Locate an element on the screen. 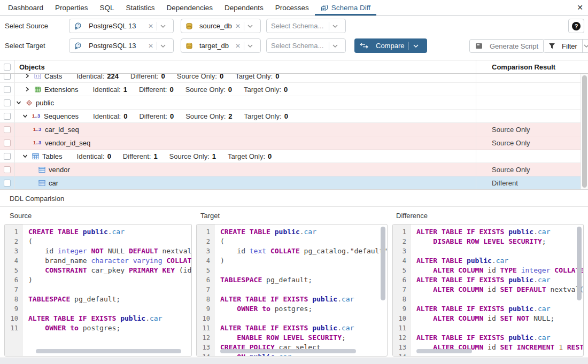 The height and width of the screenshot is (364, 588). target-server-combo: PostgreSQL 13 ✕ is located at coordinates (121, 46).